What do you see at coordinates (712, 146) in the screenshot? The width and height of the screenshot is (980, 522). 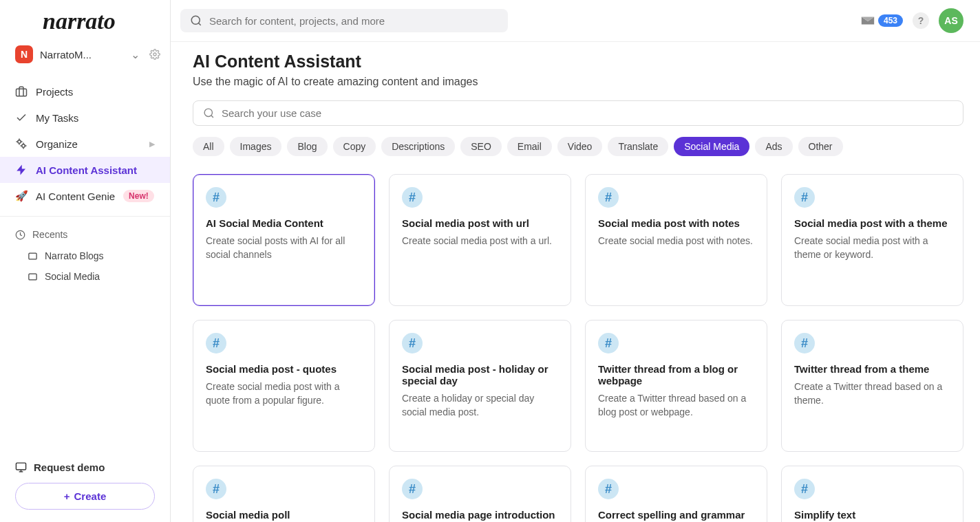 I see `filter-chip-social-media: Social Media` at bounding box center [712, 146].